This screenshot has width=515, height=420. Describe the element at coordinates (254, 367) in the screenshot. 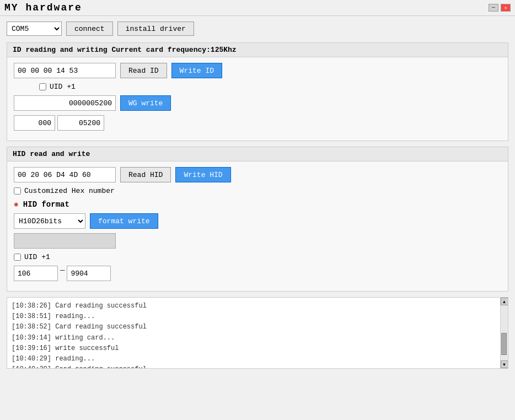

I see `log-line: [10:40:30] Card reading successful` at that location.